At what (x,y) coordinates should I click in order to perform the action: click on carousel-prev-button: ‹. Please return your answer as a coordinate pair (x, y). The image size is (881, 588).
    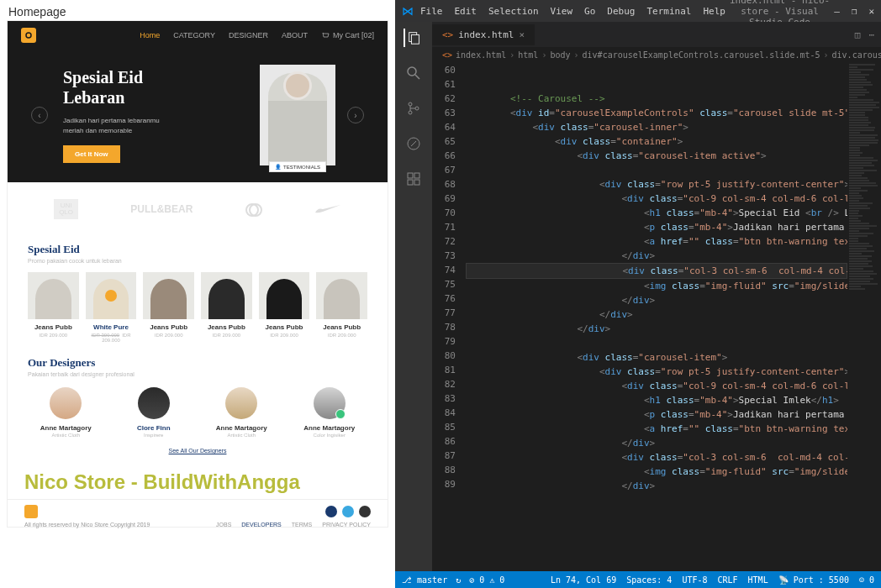
    Looking at the image, I should click on (40, 115).